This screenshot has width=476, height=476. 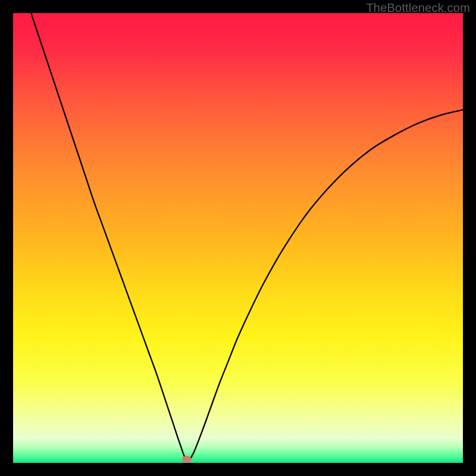 What do you see at coordinates (187, 459) in the screenshot?
I see `optimal-point-marker` at bounding box center [187, 459].